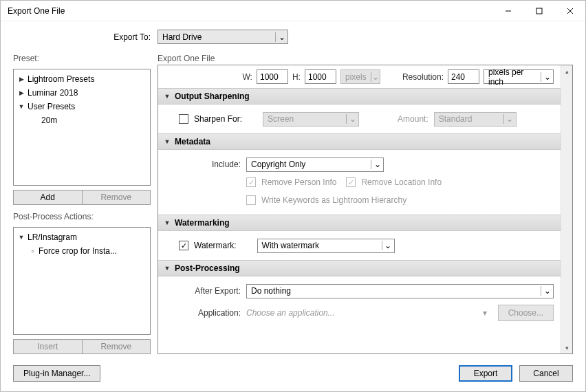  I want to click on settings-scrollbar: ▴ ▾, so click(567, 209).